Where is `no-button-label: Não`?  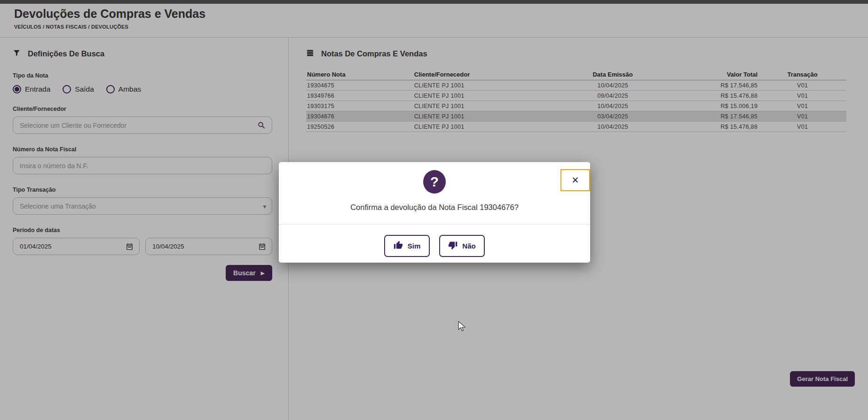 no-button-label: Não is located at coordinates (469, 246).